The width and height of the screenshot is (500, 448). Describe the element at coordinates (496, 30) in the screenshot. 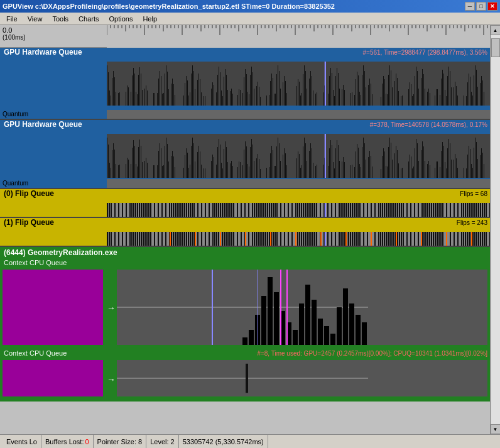

I see `scroll-up-button: ▲` at that location.